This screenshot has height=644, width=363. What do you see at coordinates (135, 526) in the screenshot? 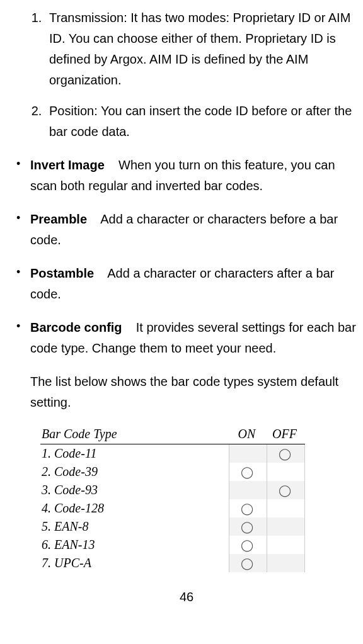
I see `row-label: 5. EAN-8` at bounding box center [135, 526].